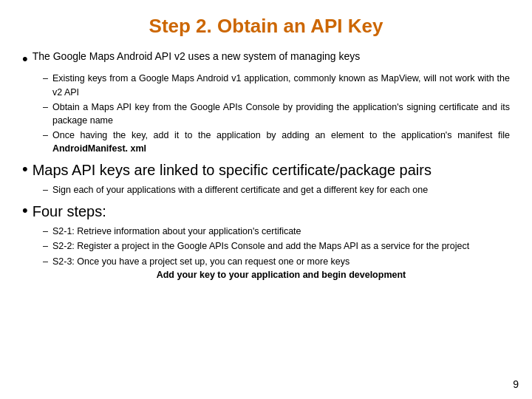  What do you see at coordinates (276, 253) in the screenshot?
I see `sub-bullets-3: – S2-1: Retrieve information about your …` at bounding box center [276, 253].